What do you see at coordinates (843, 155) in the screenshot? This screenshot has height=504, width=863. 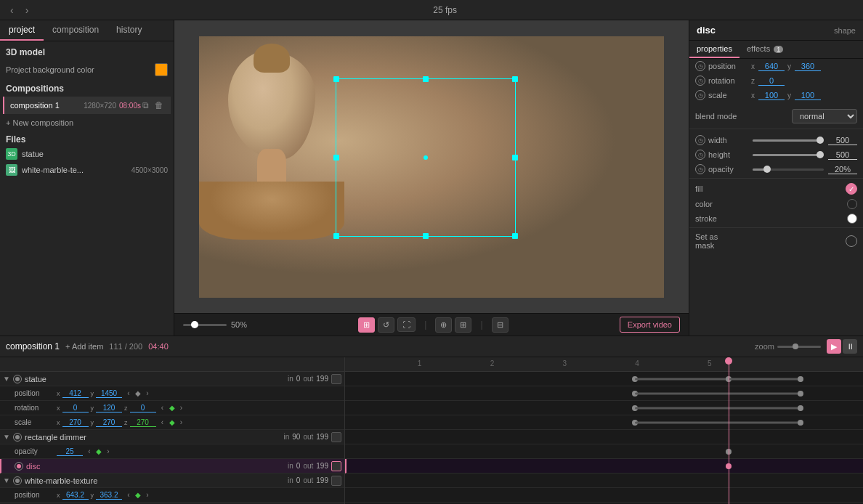 I see `height-value: 500` at bounding box center [843, 155].